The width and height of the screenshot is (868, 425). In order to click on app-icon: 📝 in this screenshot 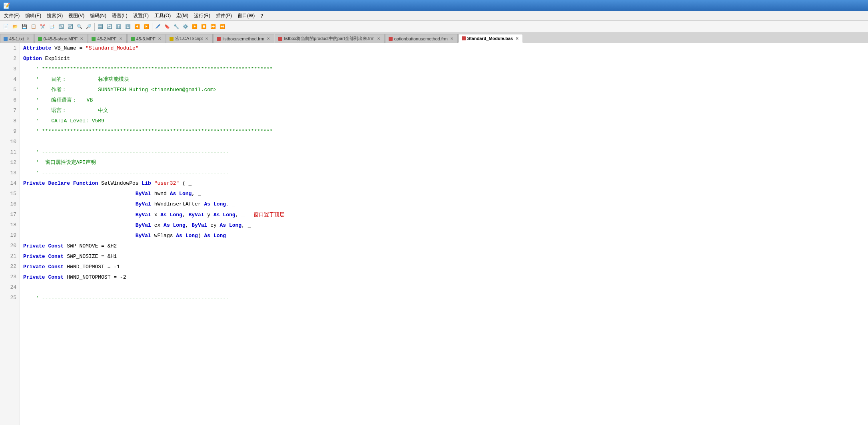, I will do `click(6, 6)`.